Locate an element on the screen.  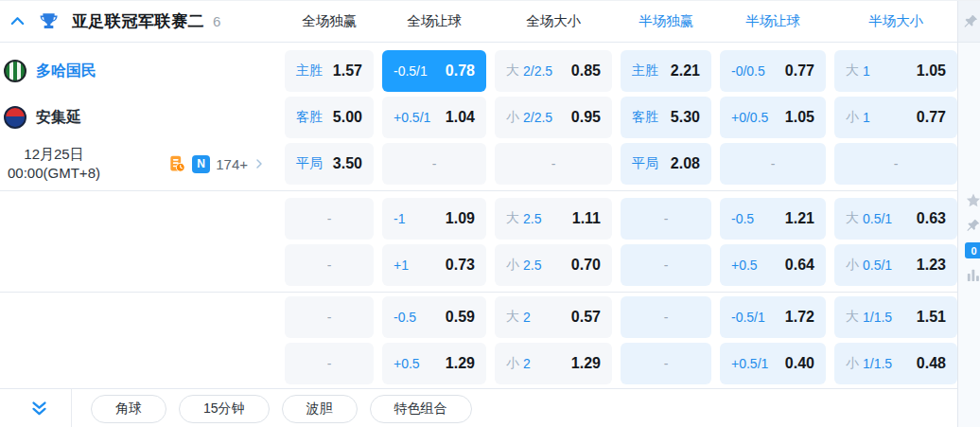
column-header-fulltime-handicap: 全场让球 is located at coordinates (434, 21).